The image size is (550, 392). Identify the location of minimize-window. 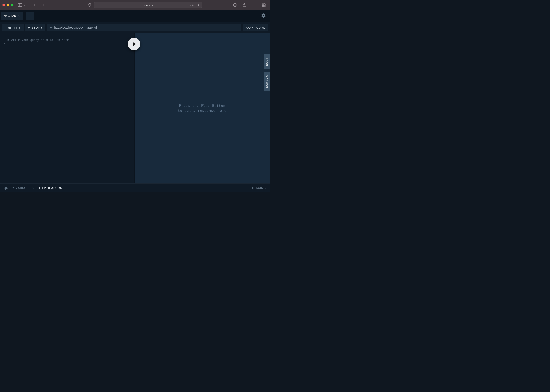
(8, 5).